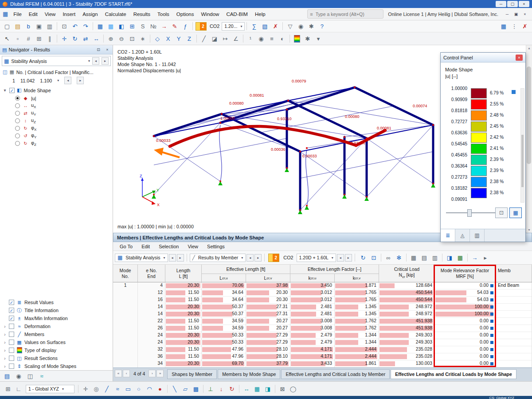 This screenshot has height=399, width=532. I want to click on snap-grid-icon: ⊞, so click(8, 389).